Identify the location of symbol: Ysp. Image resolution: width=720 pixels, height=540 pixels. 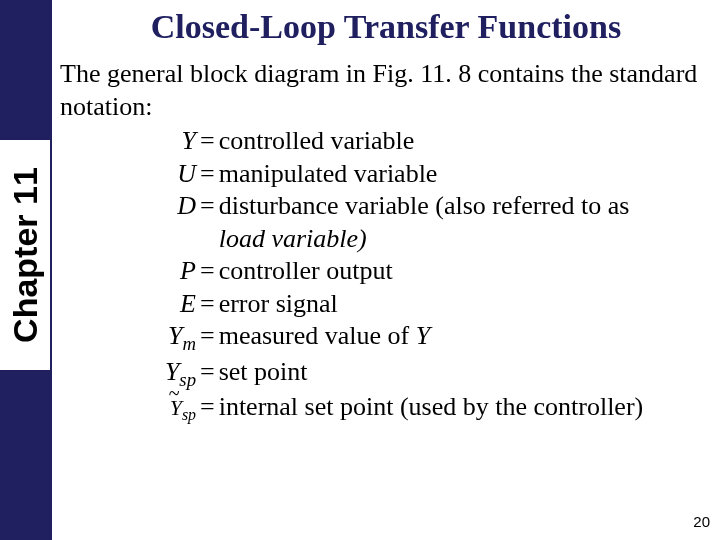
(160, 374).